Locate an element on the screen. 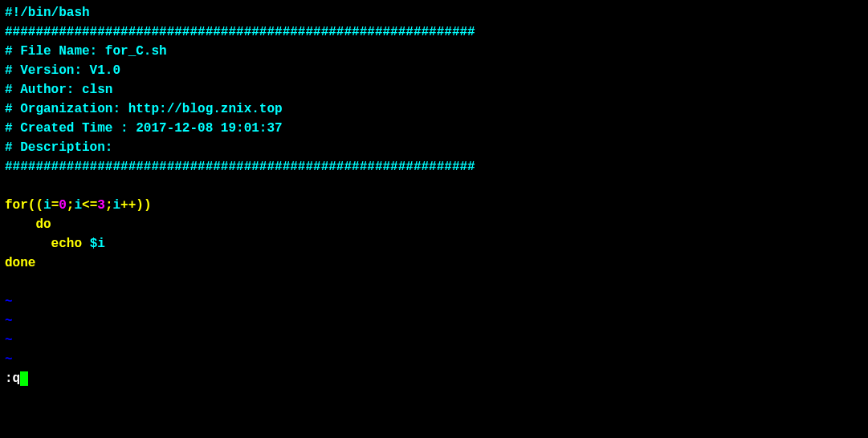 The height and width of the screenshot is (438, 868). for-zero: 0 is located at coordinates (63, 205).